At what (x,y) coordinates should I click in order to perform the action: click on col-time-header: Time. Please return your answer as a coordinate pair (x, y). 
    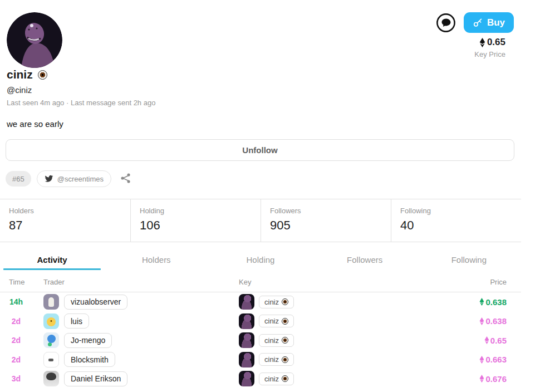
    Looking at the image, I should click on (16, 282).